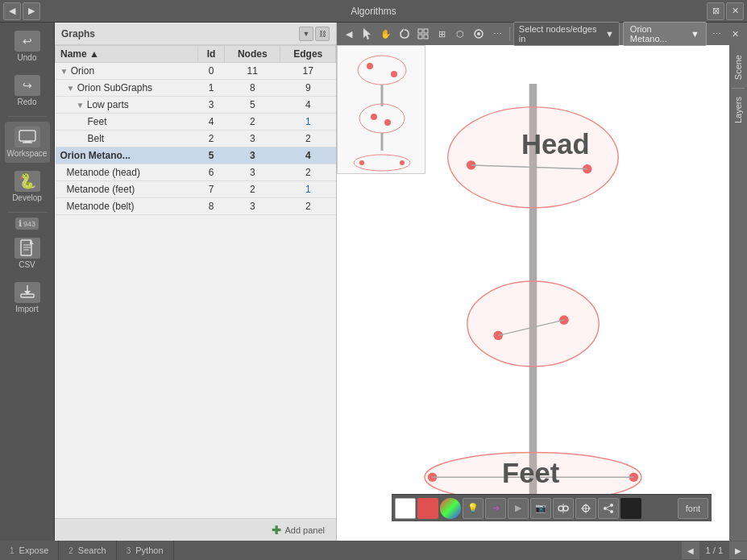  I want to click on active-tab-label: Orion Metano..., so click(659, 34).